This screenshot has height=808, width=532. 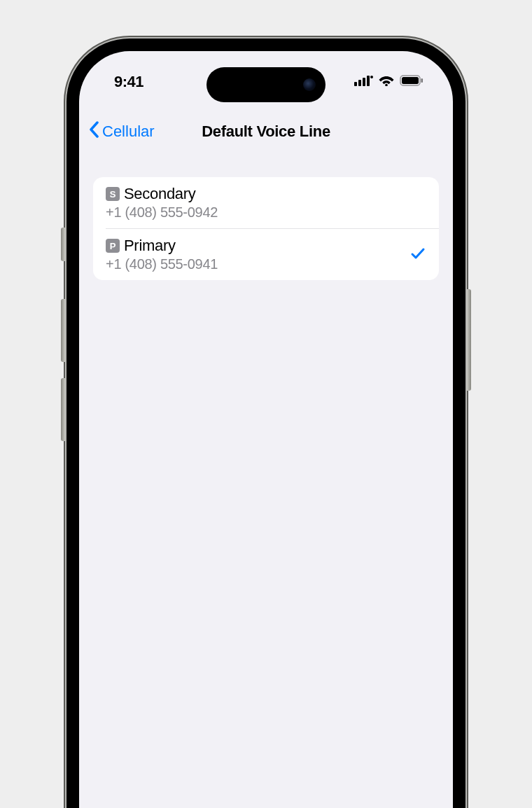 I want to click on sim-badge-secondary-icon: S, so click(x=113, y=194).